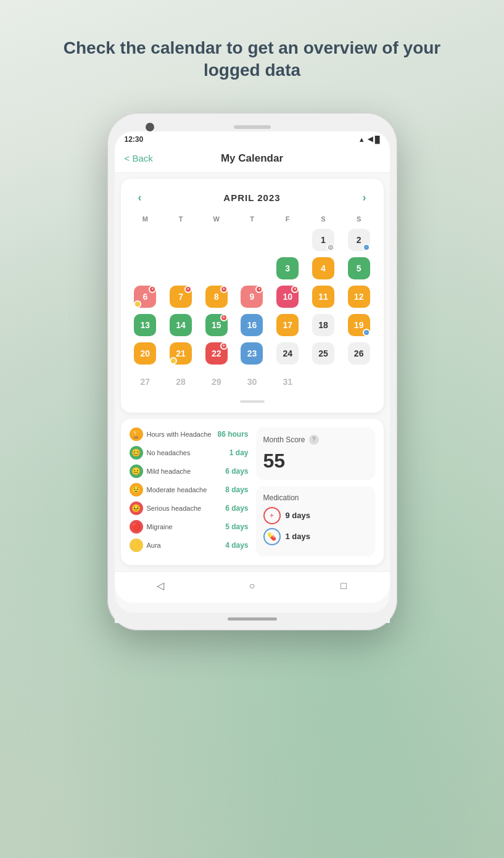  I want to click on red-badge-6: +, so click(152, 289).